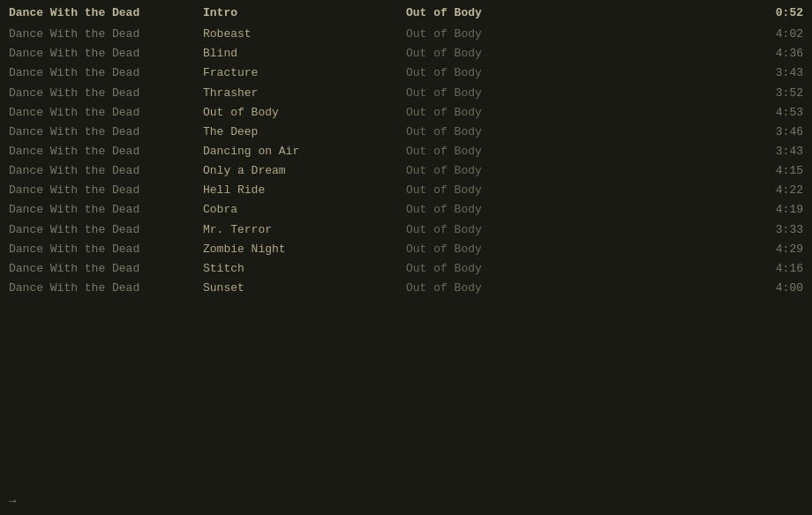 The width and height of the screenshot is (812, 515). Describe the element at coordinates (702, 34) in the screenshot. I see `track-duration: 4:02` at that location.